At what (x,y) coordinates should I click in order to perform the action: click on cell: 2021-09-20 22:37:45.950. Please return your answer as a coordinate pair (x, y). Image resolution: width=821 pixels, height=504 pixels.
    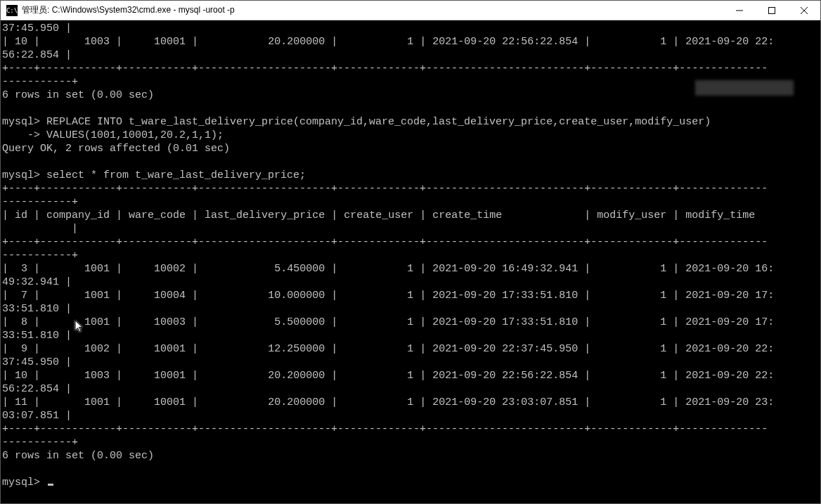
    Looking at the image, I should click on (505, 349).